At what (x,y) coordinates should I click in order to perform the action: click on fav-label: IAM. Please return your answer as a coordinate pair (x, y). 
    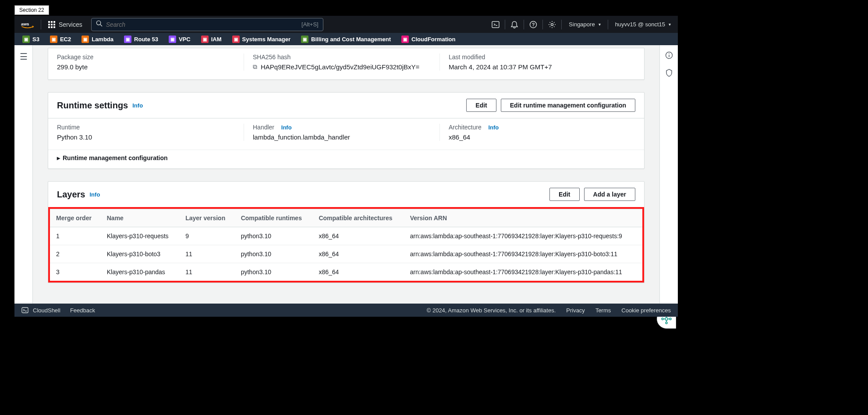
    Looking at the image, I should click on (216, 39).